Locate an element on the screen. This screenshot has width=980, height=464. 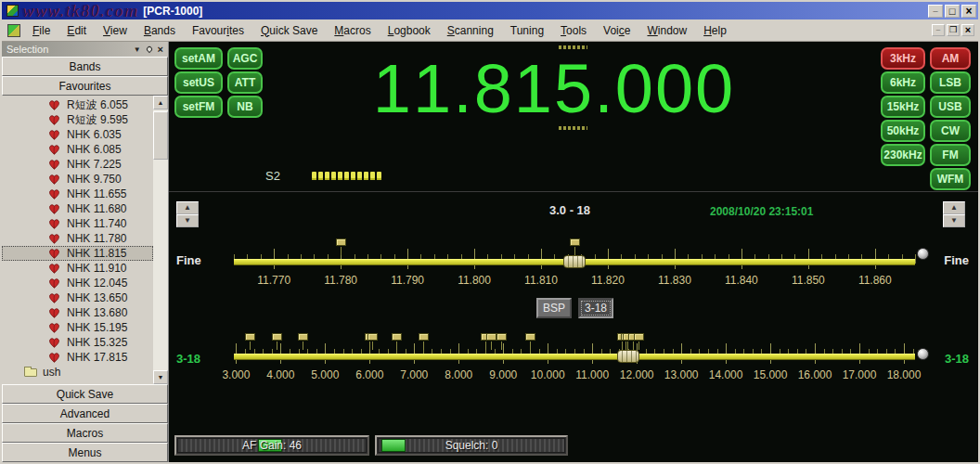
maximize-icon is located at coordinates (952, 11).